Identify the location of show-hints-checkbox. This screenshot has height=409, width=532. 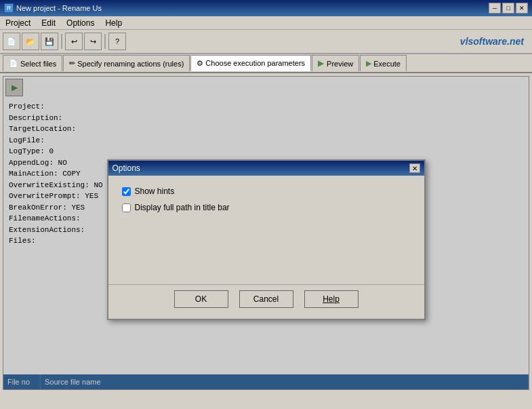
(126, 191).